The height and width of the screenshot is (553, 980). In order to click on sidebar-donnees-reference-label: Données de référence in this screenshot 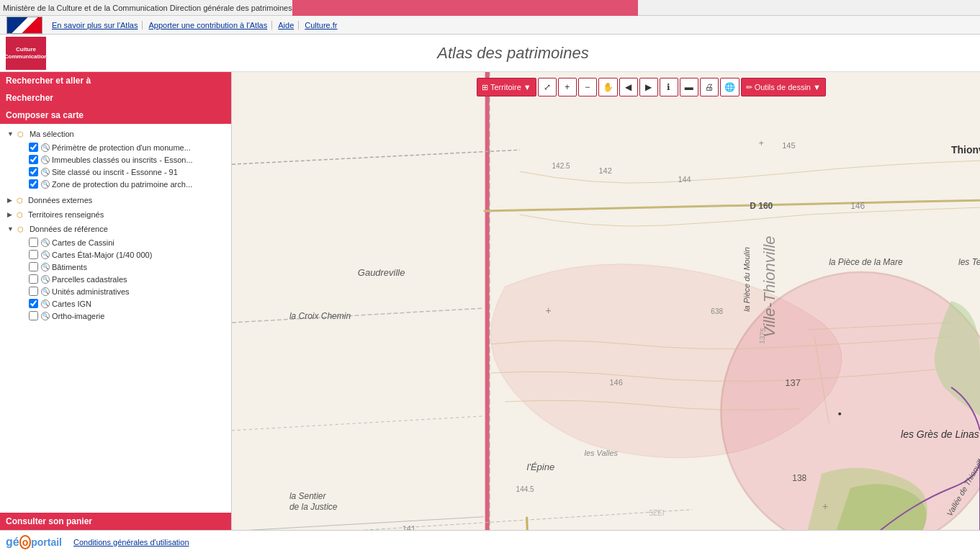, I will do `click(69, 229)`.